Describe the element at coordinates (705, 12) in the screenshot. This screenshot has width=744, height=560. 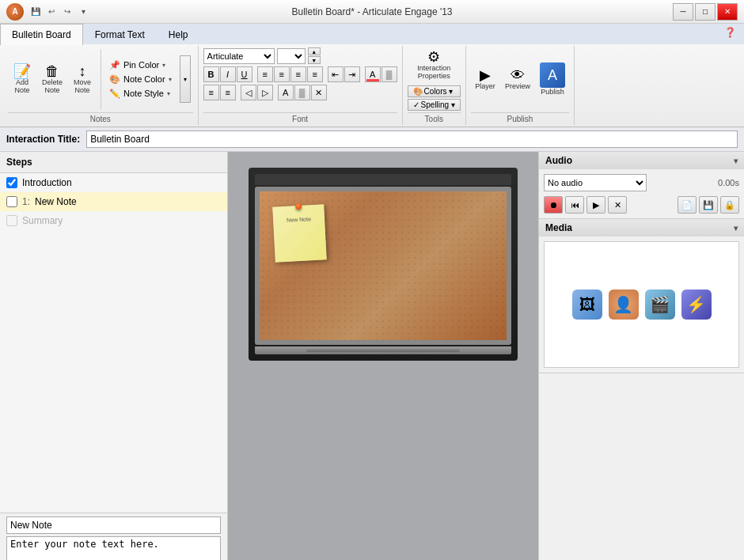
I see `maximize-button: □` at that location.